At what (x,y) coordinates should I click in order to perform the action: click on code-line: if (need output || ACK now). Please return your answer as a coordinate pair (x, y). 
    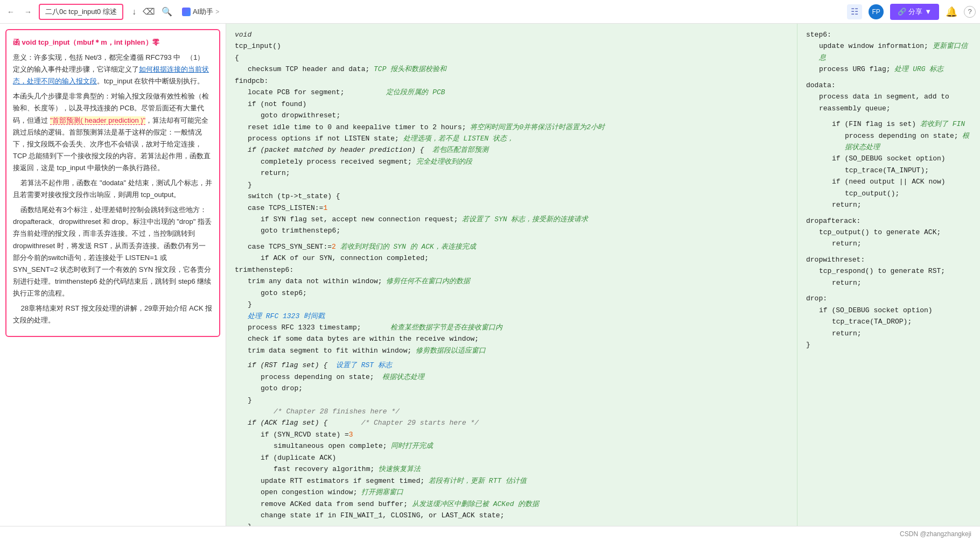
    Looking at the image, I should click on (888, 182).